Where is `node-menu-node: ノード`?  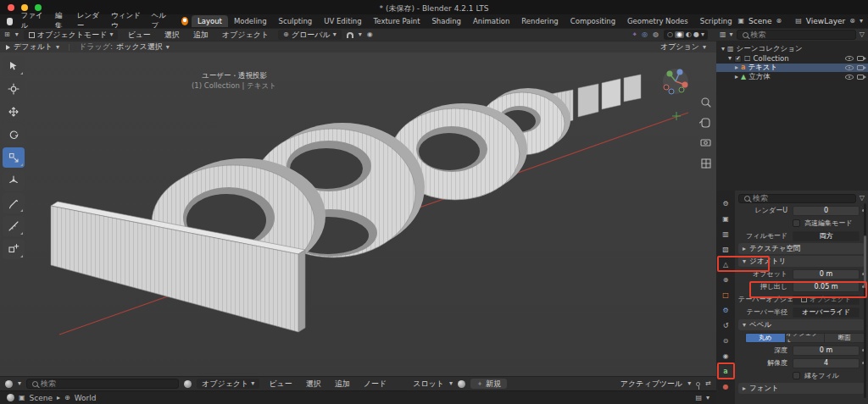
node-menu-node: ノード is located at coordinates (375, 385).